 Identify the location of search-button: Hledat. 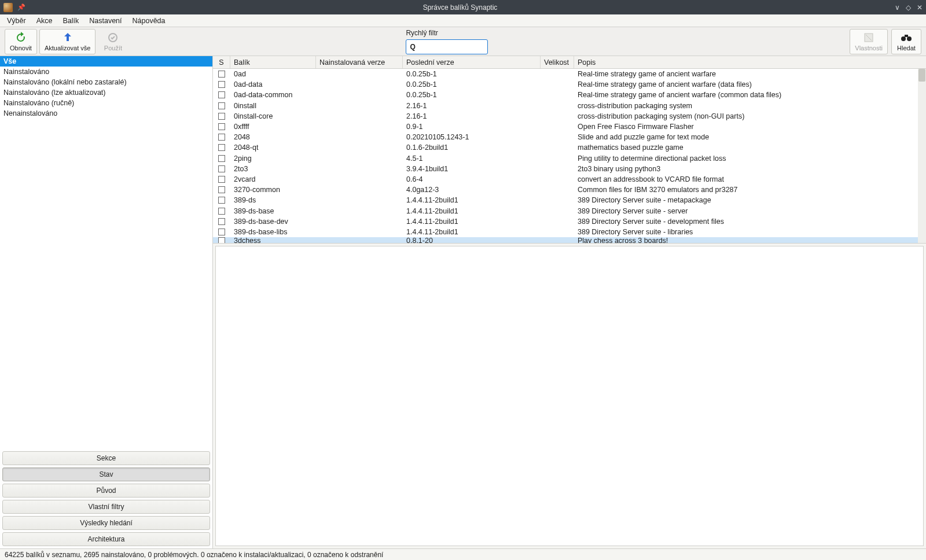
(906, 42).